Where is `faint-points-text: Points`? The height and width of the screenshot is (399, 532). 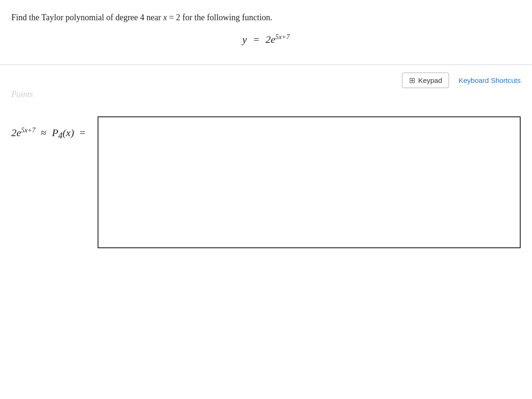
faint-points-text: Points is located at coordinates (22, 94).